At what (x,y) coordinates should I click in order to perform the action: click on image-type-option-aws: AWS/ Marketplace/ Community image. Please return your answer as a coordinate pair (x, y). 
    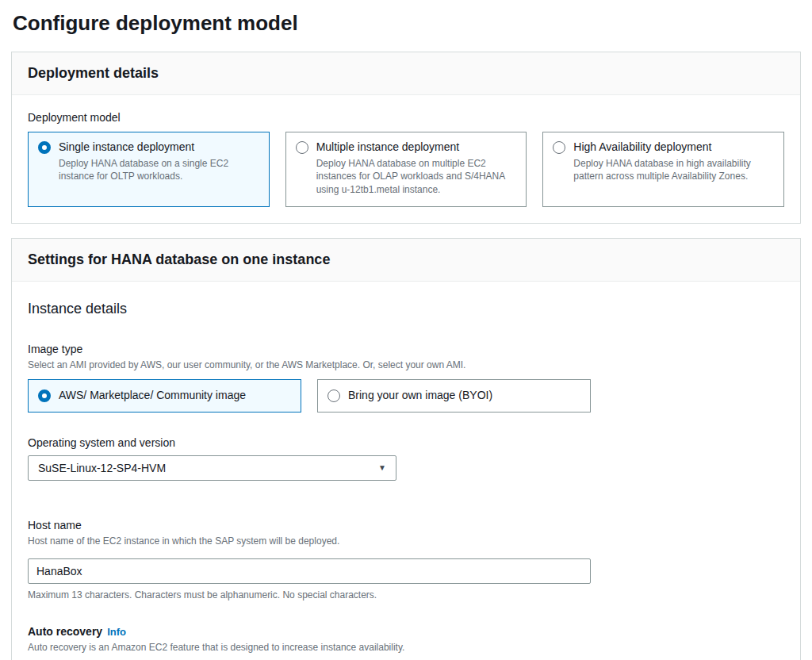
    Looking at the image, I should click on (165, 396).